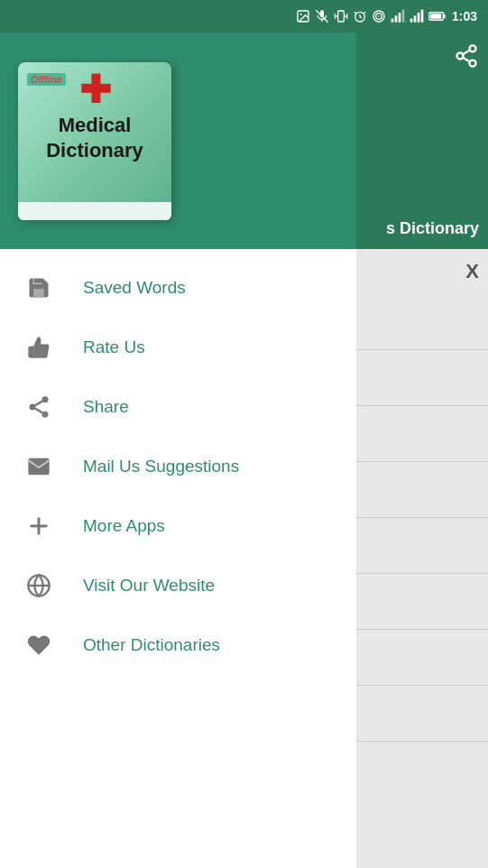  Describe the element at coordinates (465, 16) in the screenshot. I see `status-time: 1:03` at that location.